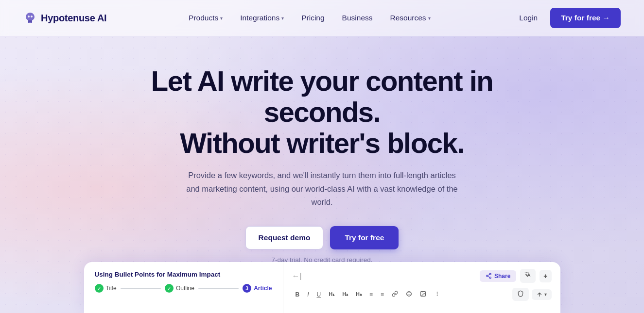  I want to click on text-format-group: B I U H₁ H₂ H₃ ≡ ≡, so click(368, 295).